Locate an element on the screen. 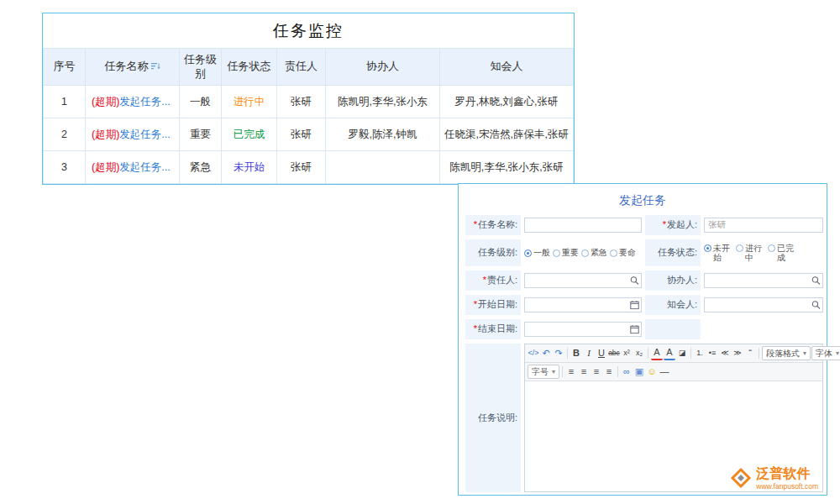  header-row: 序号 任务名称 任务级别 任务状态 责任人 协办人 知会人 is located at coordinates (309, 67).